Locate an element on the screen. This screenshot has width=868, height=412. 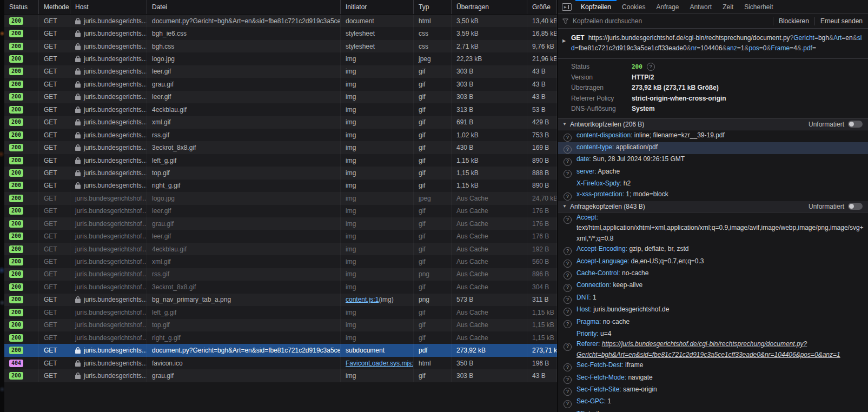
section-header: ▼Antwortkopfzeilen (206 B)Unformatiert is located at coordinates (713, 124).